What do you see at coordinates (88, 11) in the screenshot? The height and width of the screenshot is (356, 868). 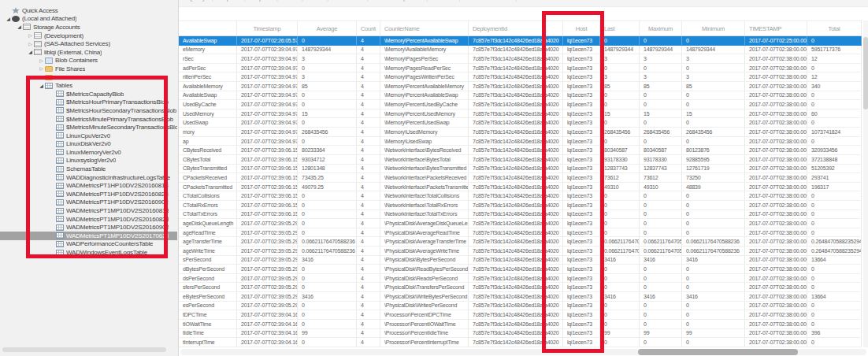 I see `sidebar-item-quick-access: Quick Access` at bounding box center [88, 11].